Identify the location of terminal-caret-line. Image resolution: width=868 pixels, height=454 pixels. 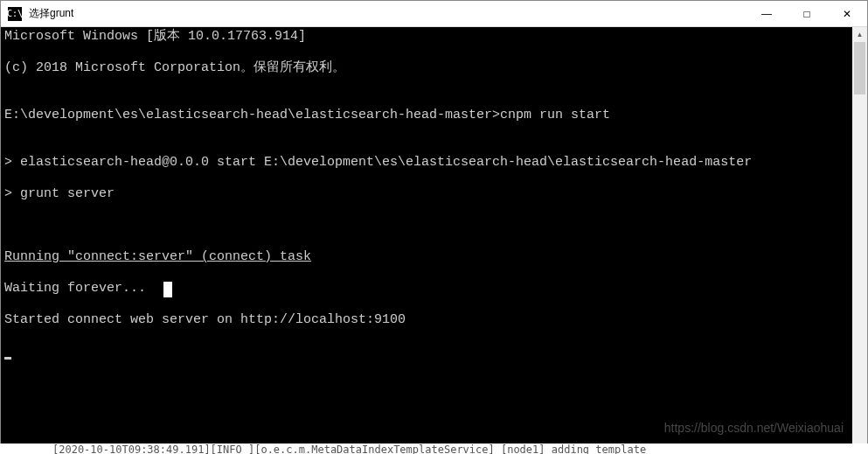
(427, 352).